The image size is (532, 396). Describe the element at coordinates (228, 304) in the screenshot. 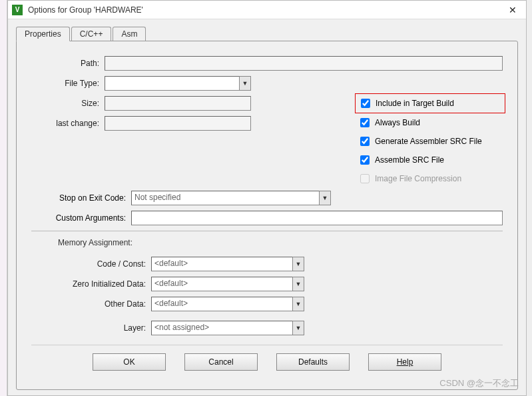

I see `other-data-combo: <default> ▼` at that location.